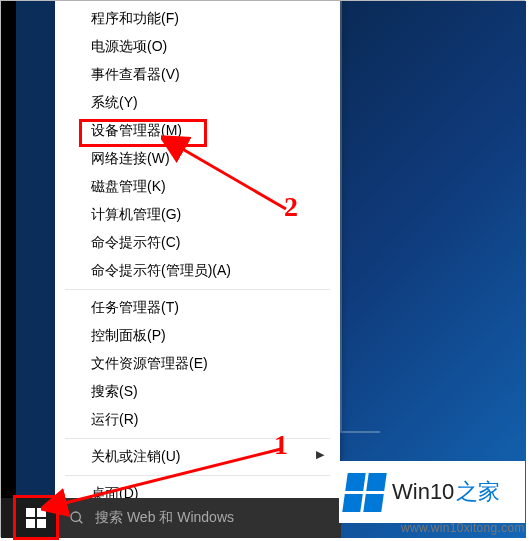 The height and width of the screenshot is (541, 529). I want to click on search-placeholder: 搜索 Web 和 Windows, so click(164, 518).